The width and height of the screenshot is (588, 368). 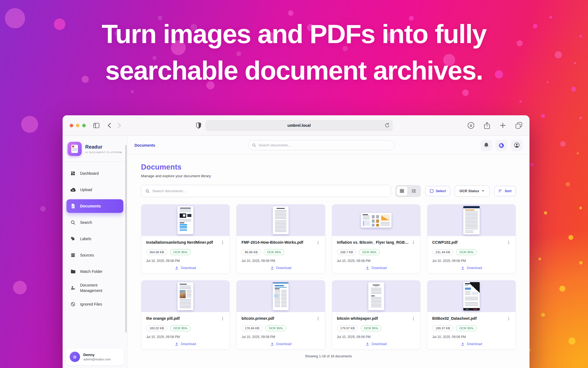 I want to click on document-card: bitcoin.primer.pdf 176.66 KB OCR 95% Jul…, so click(x=281, y=315).